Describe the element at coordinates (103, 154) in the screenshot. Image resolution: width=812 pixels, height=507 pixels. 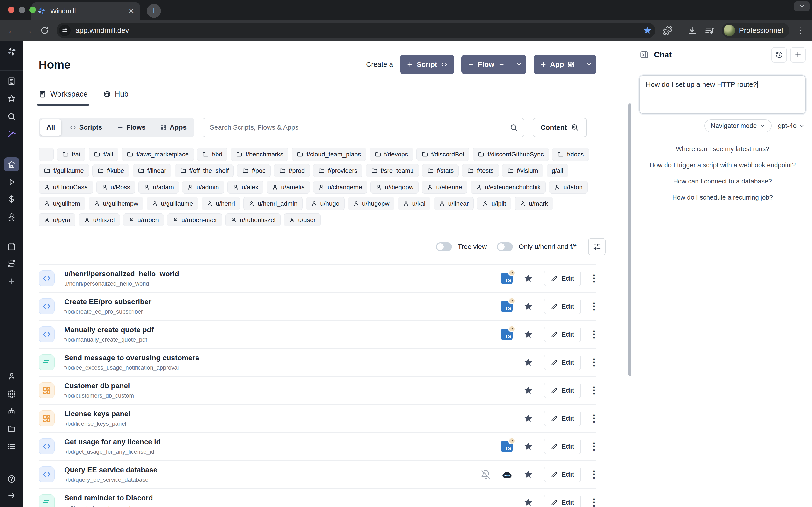
I see `filter-chip: f/all` at that location.